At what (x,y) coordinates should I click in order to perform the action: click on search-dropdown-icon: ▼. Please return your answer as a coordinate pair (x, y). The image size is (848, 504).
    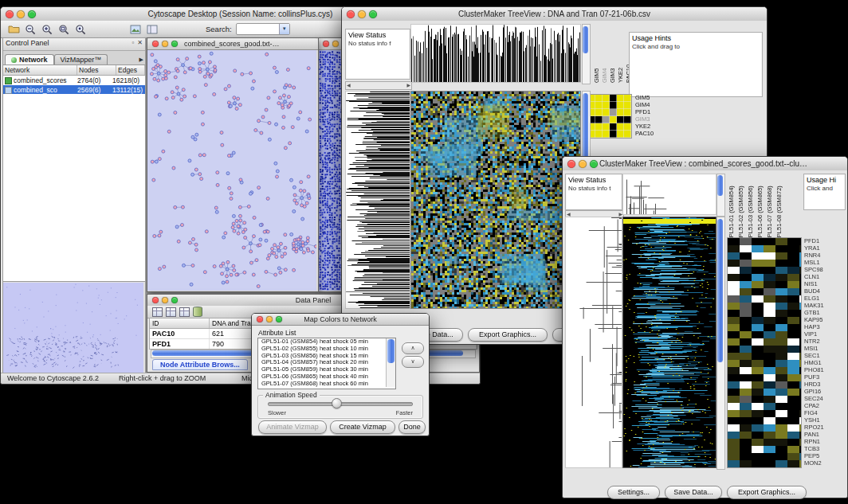
    Looking at the image, I should click on (284, 29).